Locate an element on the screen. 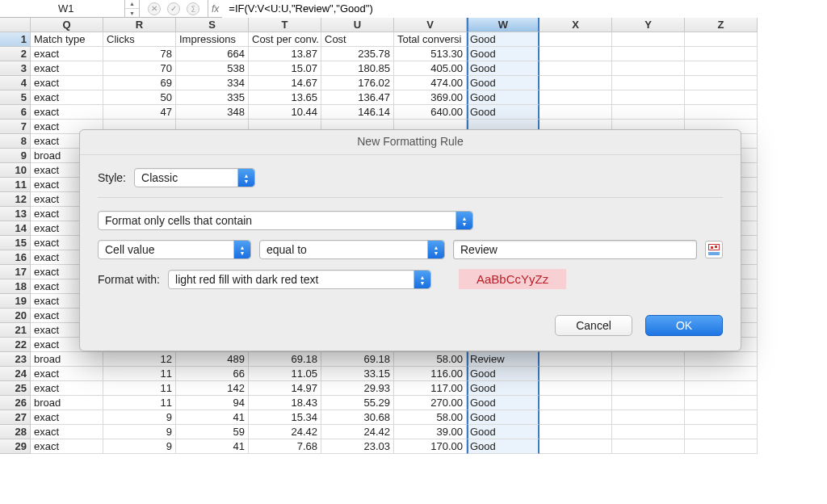  row-header: 7 is located at coordinates (15, 127).